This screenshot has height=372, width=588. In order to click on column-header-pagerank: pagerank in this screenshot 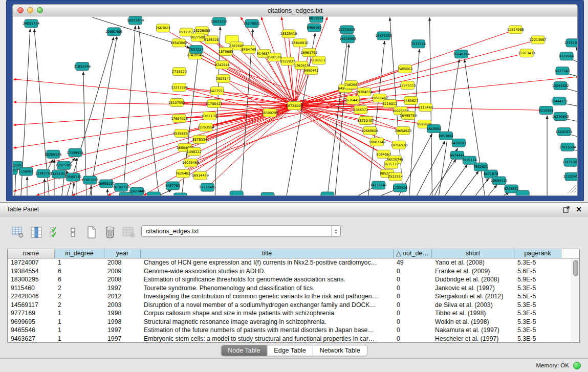, I will do `click(538, 254)`.